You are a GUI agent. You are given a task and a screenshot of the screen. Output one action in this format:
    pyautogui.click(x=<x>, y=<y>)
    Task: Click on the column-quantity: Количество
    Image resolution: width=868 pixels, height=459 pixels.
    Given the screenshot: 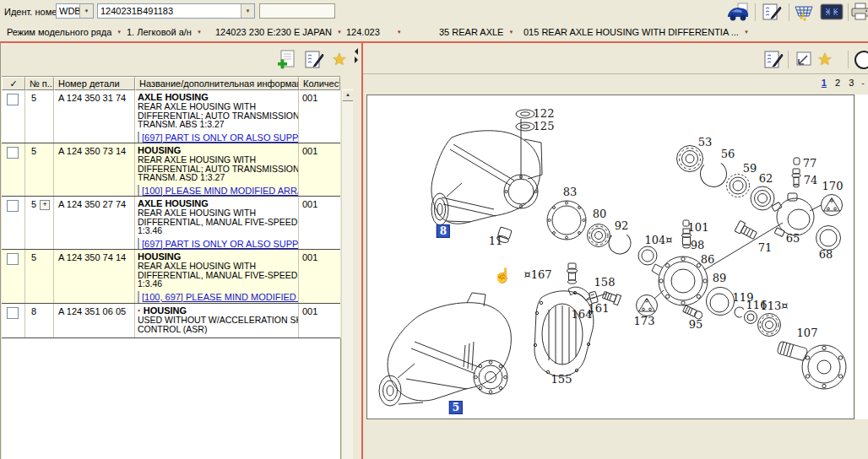 What is the action you would take?
    pyautogui.click(x=319, y=84)
    